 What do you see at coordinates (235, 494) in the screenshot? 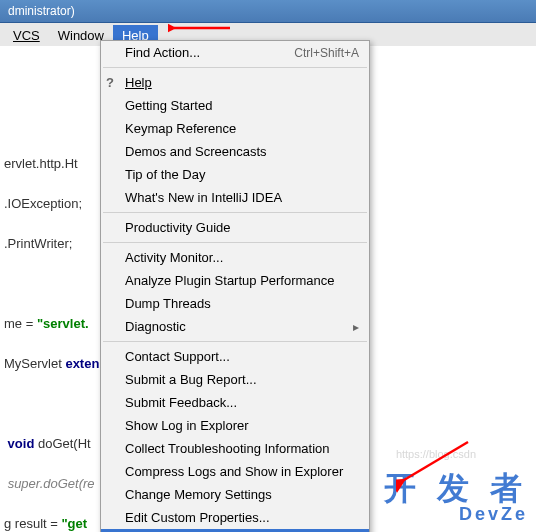
I see `menu-change-memory: Change Memory Settings` at bounding box center [235, 494].